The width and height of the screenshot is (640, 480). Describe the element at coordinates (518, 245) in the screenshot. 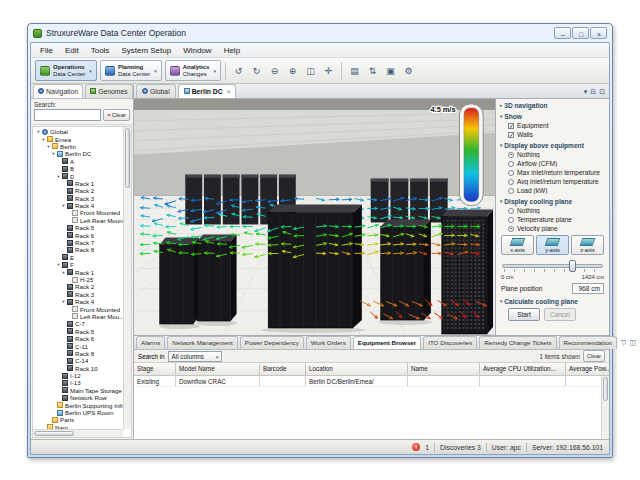

I see `x-axis-button: x-axis` at that location.